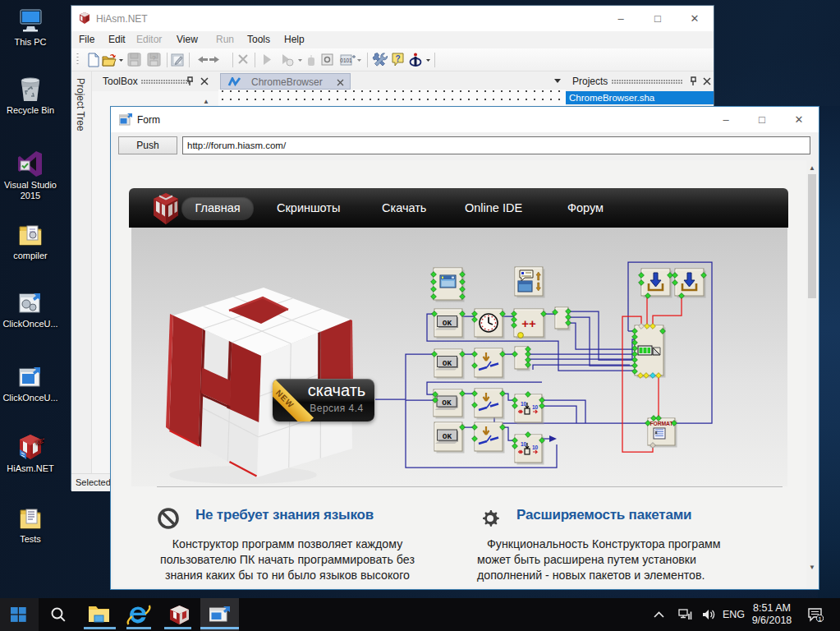  I want to click on svg-text: 1, so click(819, 619).